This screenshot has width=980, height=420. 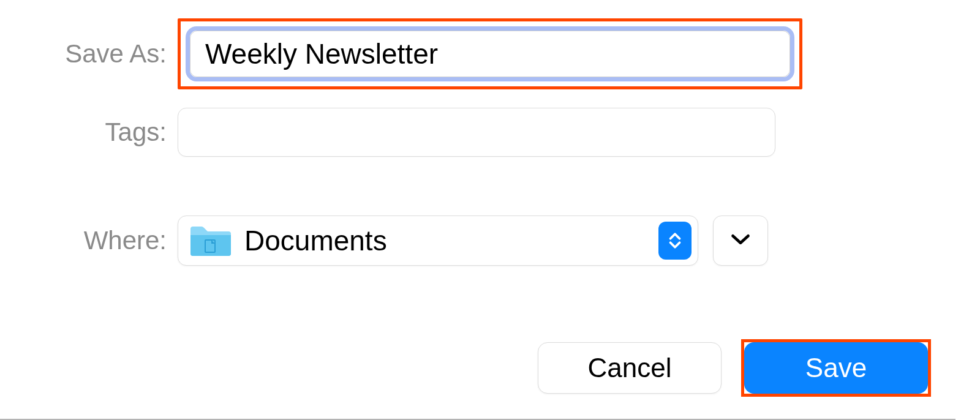 I want to click on save-as-focus-ring, so click(x=490, y=54).